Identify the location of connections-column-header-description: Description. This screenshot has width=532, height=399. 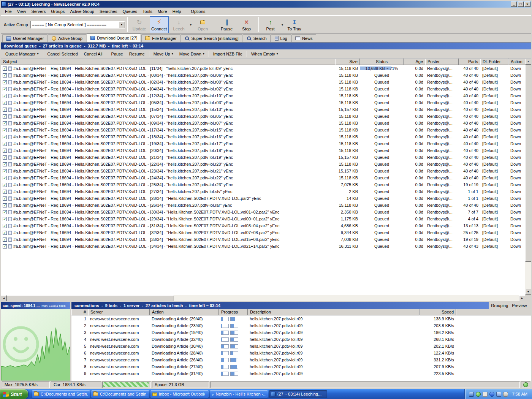
(334, 312).